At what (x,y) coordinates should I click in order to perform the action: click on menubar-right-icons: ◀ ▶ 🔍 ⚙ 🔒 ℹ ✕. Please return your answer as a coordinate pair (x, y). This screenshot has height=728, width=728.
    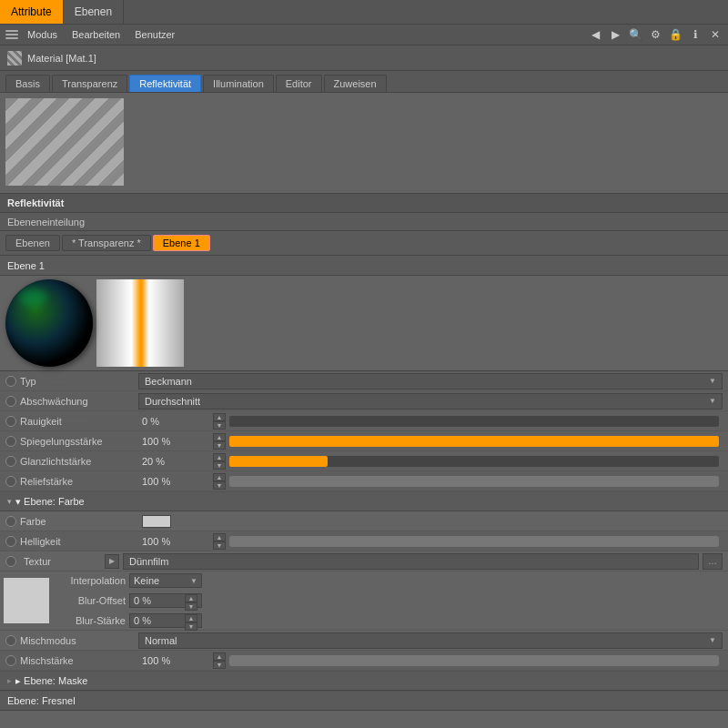
    Looking at the image, I should click on (655, 35).